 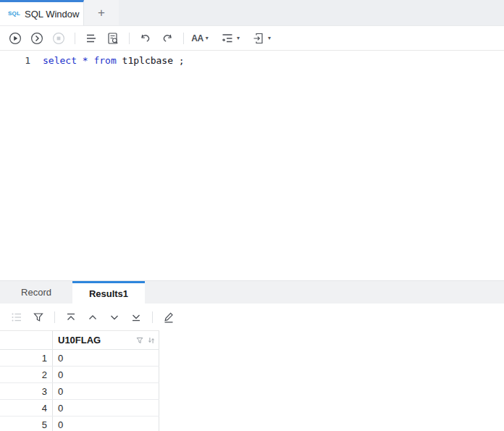 I want to click on table-row: 3 0, so click(x=80, y=391).